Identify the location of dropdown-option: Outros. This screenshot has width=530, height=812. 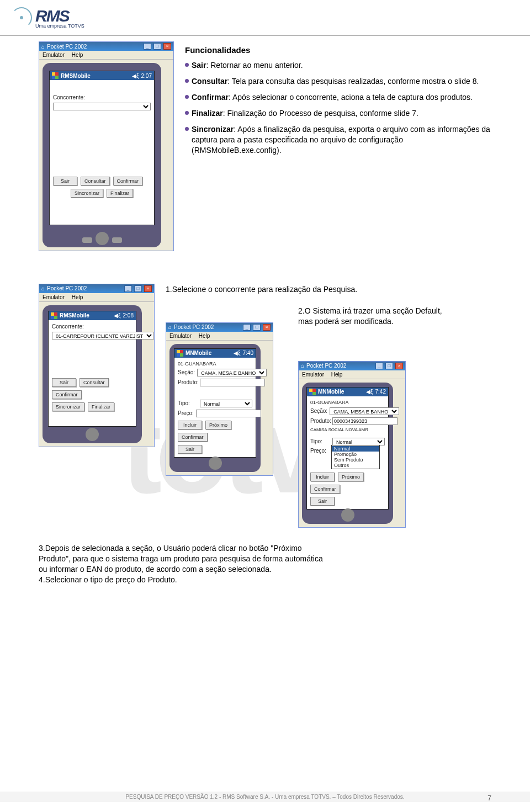
(356, 465).